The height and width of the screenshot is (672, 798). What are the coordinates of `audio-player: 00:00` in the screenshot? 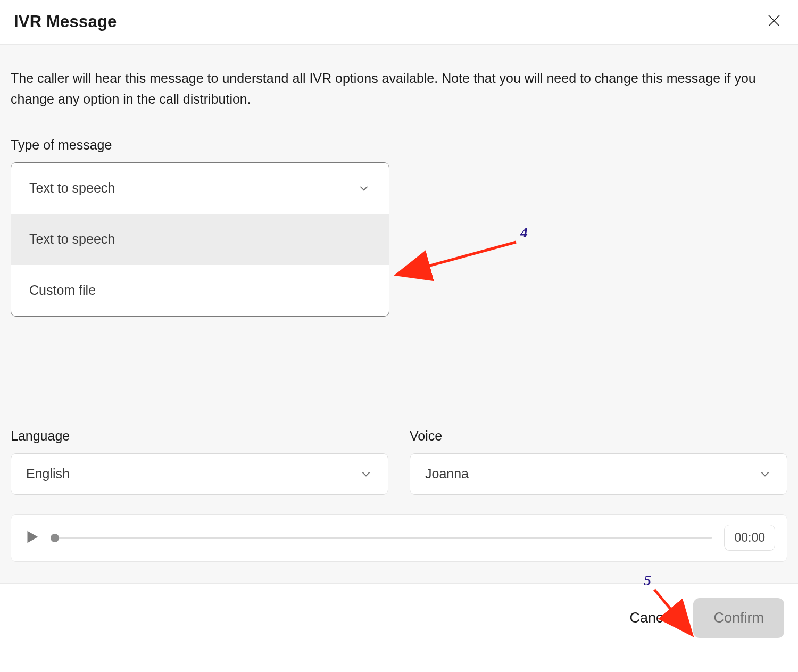 It's located at (399, 538).